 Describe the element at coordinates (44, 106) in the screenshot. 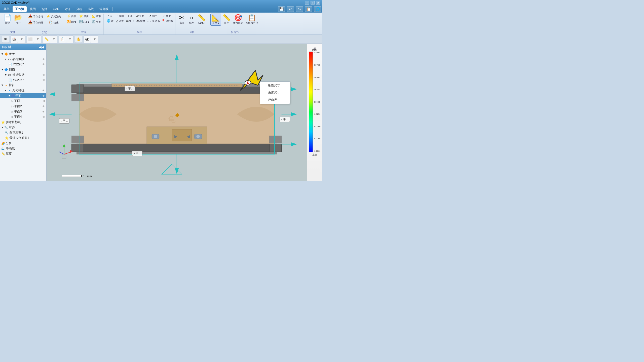

I see `eye-plane2: 👁` at that location.